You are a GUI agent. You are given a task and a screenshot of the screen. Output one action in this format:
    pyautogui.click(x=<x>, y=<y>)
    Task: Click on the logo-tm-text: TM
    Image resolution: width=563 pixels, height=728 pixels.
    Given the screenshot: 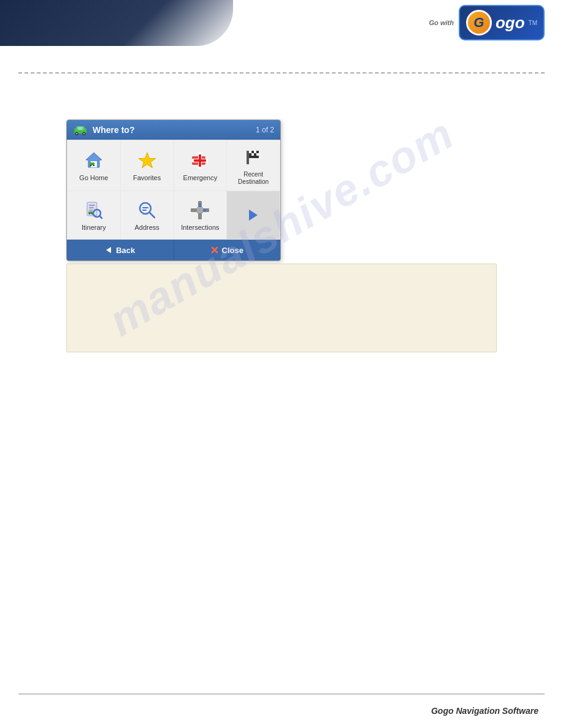 What is the action you would take?
    pyautogui.click(x=533, y=23)
    